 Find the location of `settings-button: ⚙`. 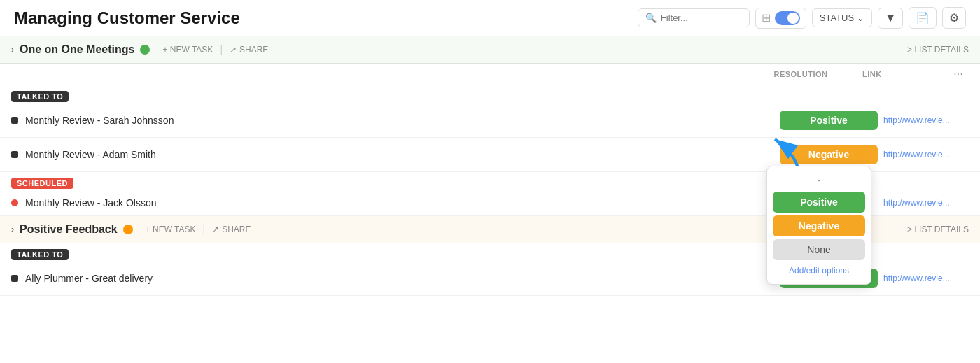

settings-button: ⚙ is located at coordinates (954, 18).